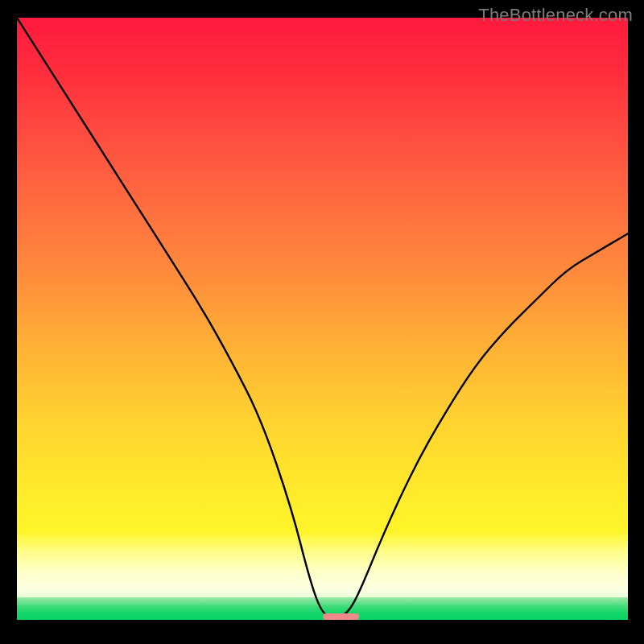 The image size is (644, 644). What do you see at coordinates (555, 15) in the screenshot?
I see `watermark-text: TheBottleneck.com` at bounding box center [555, 15].